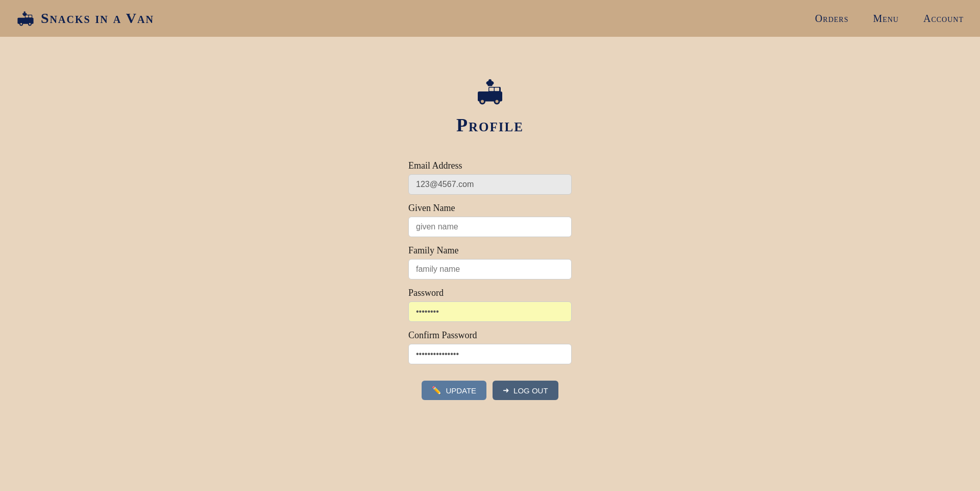  I want to click on page-title: Profile, so click(490, 125).